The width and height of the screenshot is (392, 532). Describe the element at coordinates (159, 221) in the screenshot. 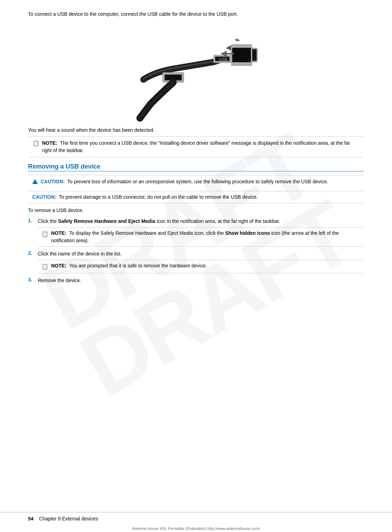

I see `step-1-text: Click the Safely Remove Hardware and Eje…` at that location.